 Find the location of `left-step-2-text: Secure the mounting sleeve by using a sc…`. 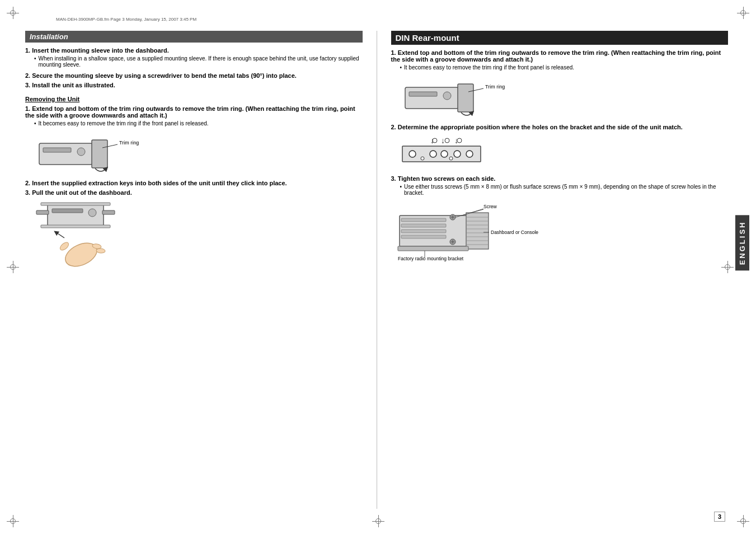

left-step-2-text: Secure the mounting sleeve by using a sc… is located at coordinates (165, 76).